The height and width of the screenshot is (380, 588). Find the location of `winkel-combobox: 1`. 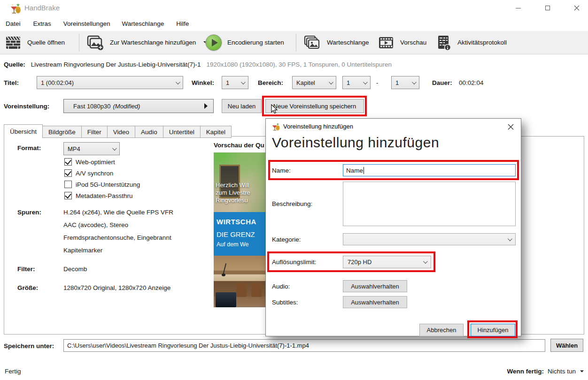

winkel-combobox: 1 is located at coordinates (235, 83).